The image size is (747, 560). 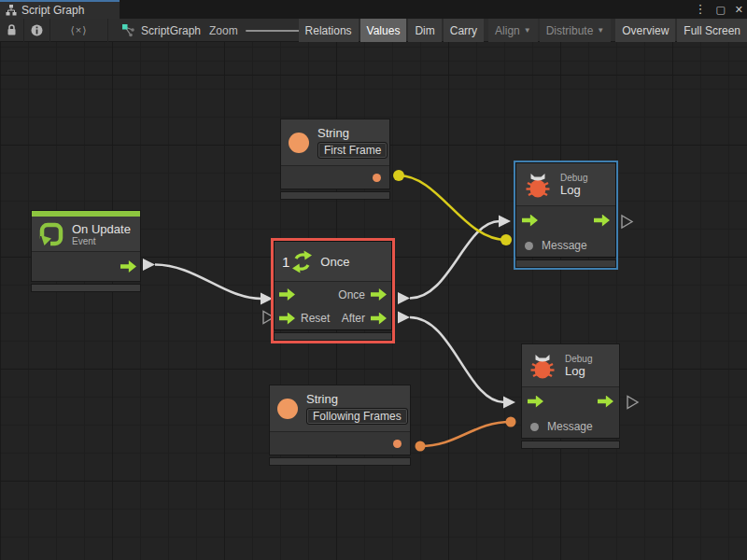 I want to click on view-buttons: Relations Values Dim Carry Align▼ Distri…, so click(x=522, y=30).